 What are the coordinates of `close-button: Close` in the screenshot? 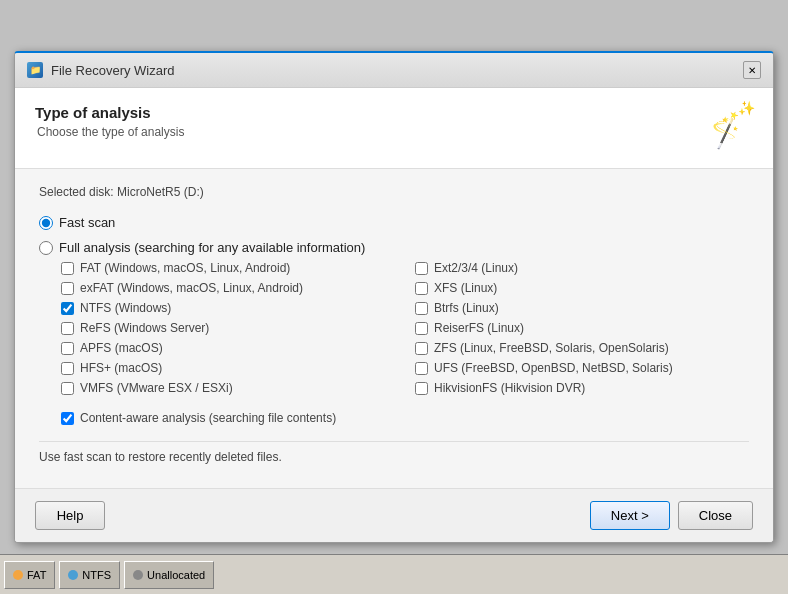 It's located at (716, 516).